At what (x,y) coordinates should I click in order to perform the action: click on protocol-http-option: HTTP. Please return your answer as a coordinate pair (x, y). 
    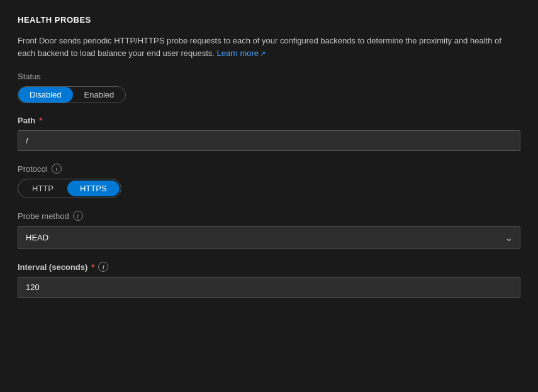
    Looking at the image, I should click on (43, 189).